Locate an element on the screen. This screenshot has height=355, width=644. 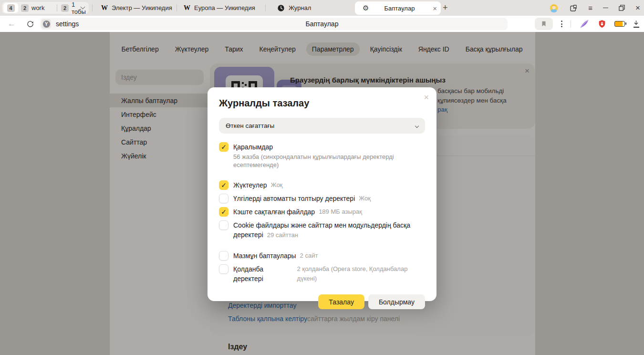
chevron-down-icon is located at coordinates (417, 125).